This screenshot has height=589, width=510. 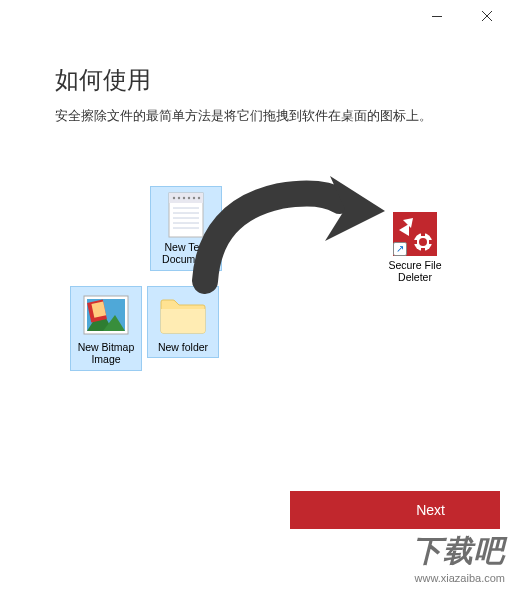 I want to click on next-button-label: Next, so click(x=430, y=510).